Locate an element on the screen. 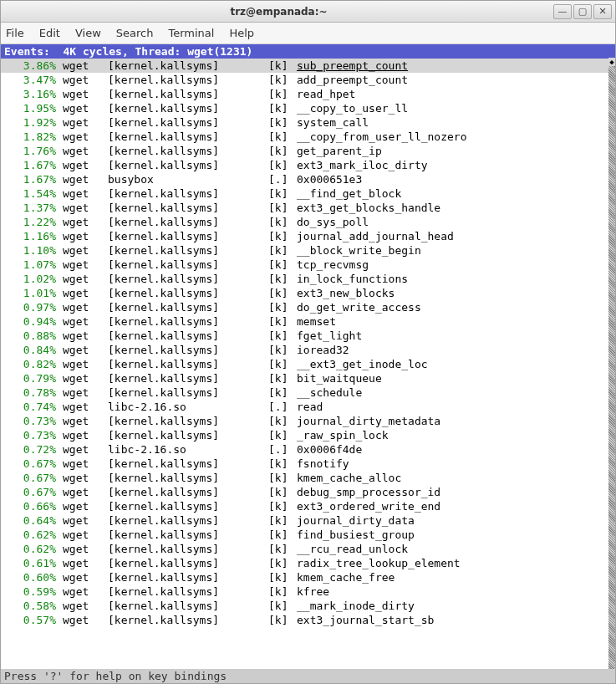  symbol-name: 0x0006f4de is located at coordinates (329, 450).